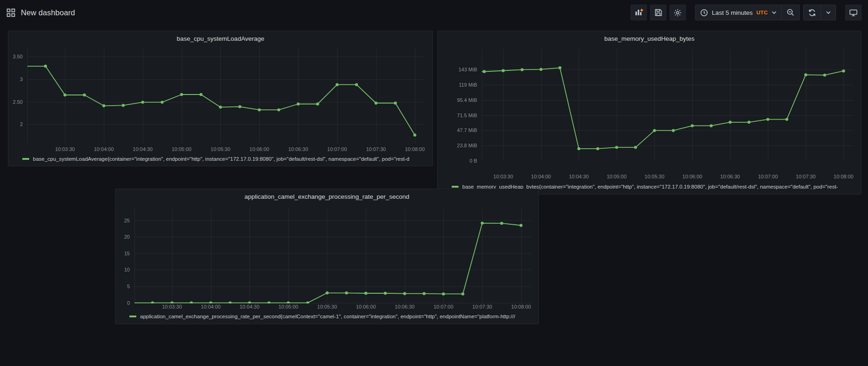  What do you see at coordinates (16, 124) in the screenshot?
I see `y-axis-tick-label: 2` at bounding box center [16, 124].